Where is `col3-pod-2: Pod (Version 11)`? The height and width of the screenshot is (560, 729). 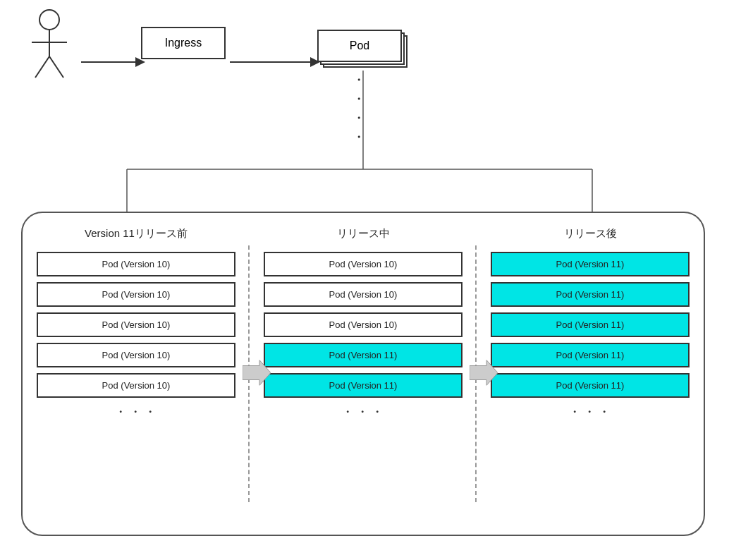 col3-pod-2: Pod (Version 11) is located at coordinates (590, 295).